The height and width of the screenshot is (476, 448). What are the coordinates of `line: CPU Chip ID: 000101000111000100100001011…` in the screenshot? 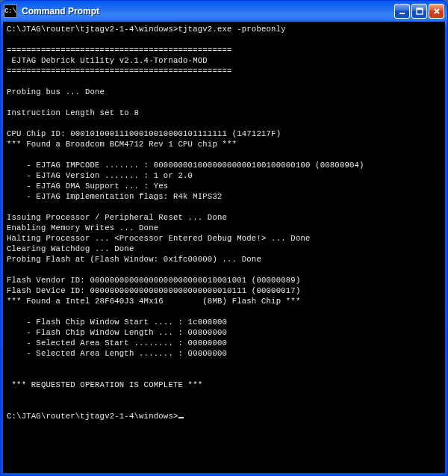 It's located at (143, 134).